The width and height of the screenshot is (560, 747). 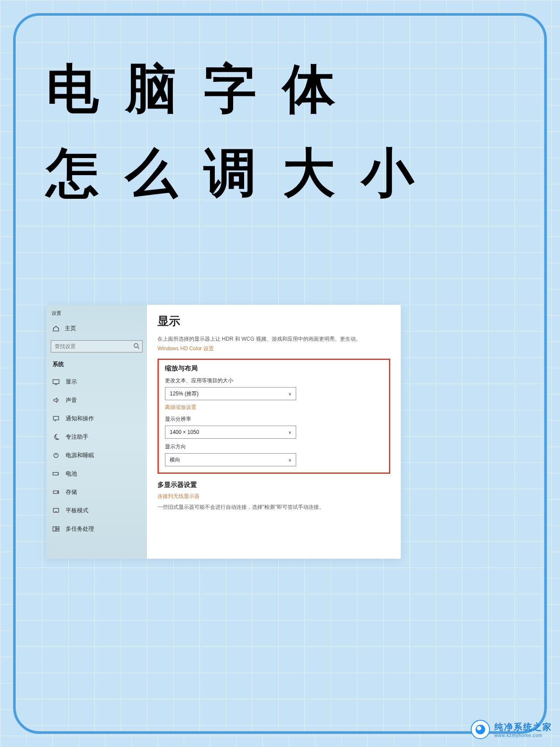 What do you see at coordinates (523, 736) in the screenshot?
I see `watermark-text-en: www.kzmyhome.com` at bounding box center [523, 736].